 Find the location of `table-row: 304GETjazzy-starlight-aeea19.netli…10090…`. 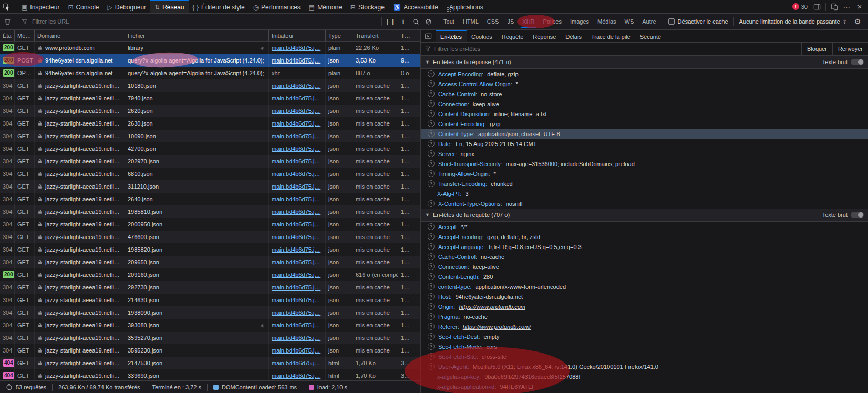

table-row: 304GETjazzy-starlight-aeea19.netli…10090… is located at coordinates (210, 136).